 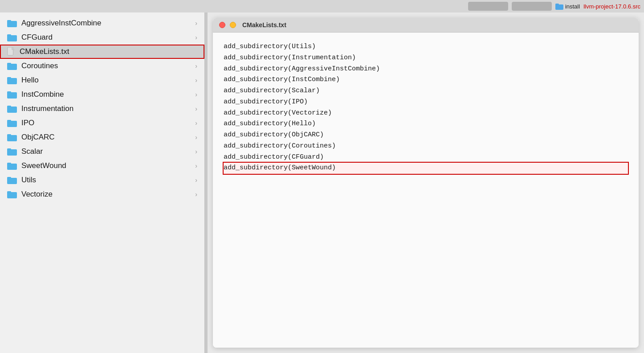 I want to click on close-button, so click(x=222, y=25).